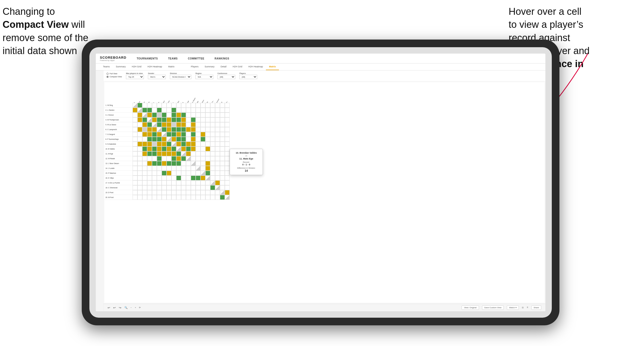 This screenshot has height=346, width=644. What do you see at coordinates (222, 59) in the screenshot?
I see `nav-rankings: RANKINGS` at bounding box center [222, 59].